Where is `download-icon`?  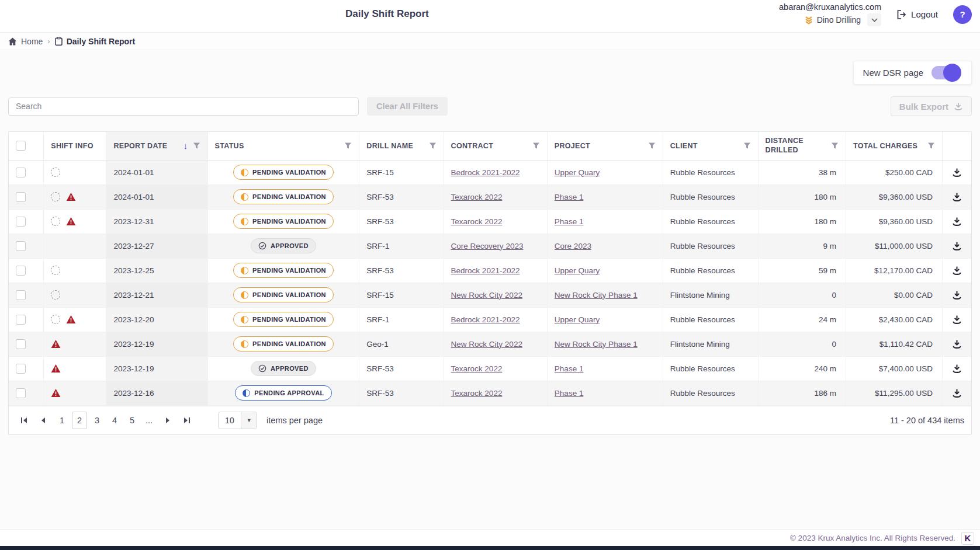 download-icon is located at coordinates (957, 222).